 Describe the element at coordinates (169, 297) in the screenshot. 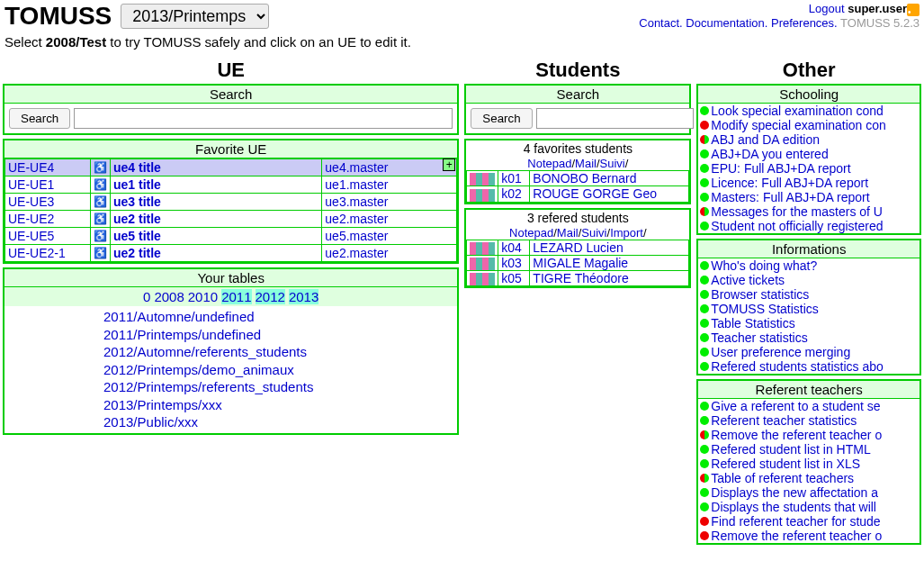

I see `year-2008: 2008` at that location.